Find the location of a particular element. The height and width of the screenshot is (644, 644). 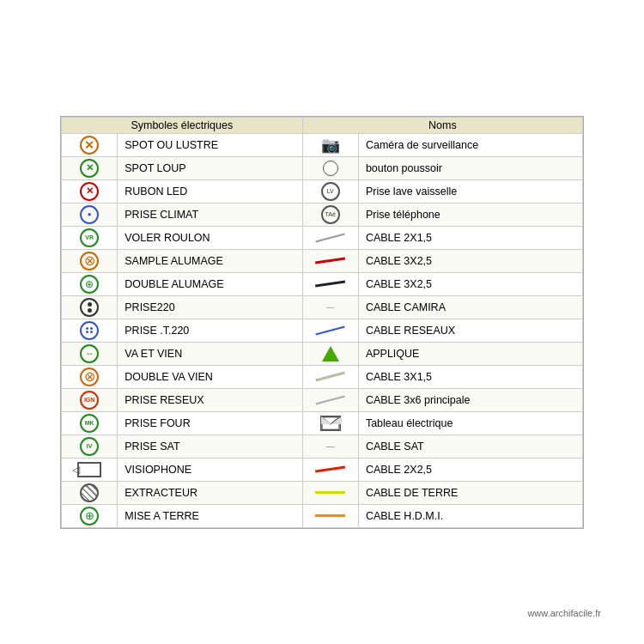

name-cell-right: APPLIQUE is located at coordinates (471, 354).